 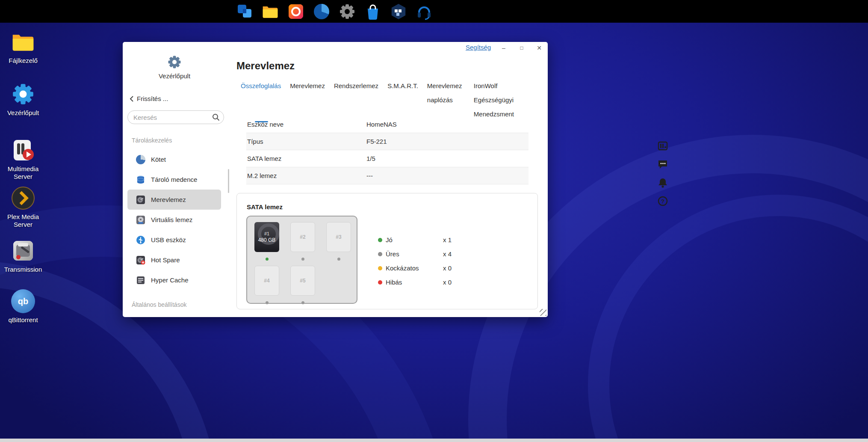 What do you see at coordinates (267, 281) in the screenshot?
I see `drive-bay-4: #4` at bounding box center [267, 281].